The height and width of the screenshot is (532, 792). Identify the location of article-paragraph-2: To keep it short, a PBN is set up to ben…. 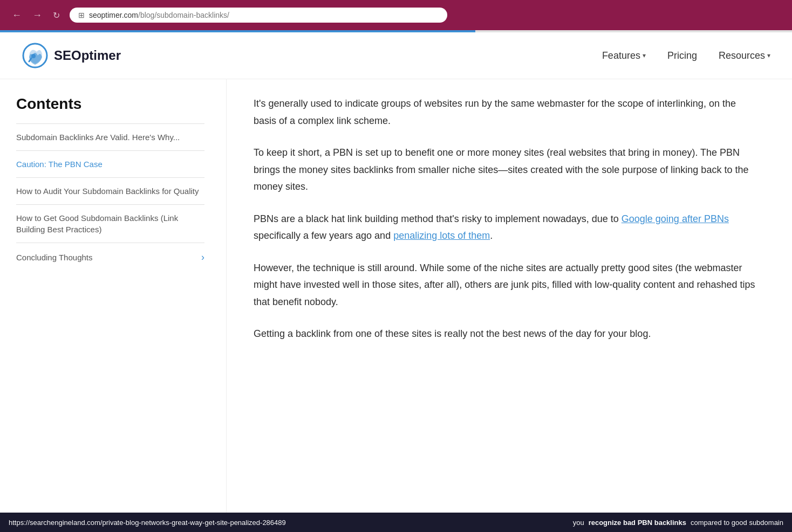
(507, 170).